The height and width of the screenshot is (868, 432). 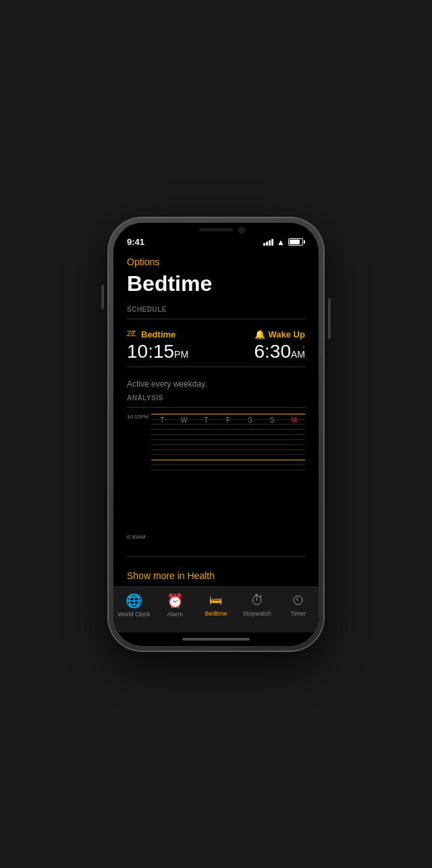 I want to click on bedtime-label-text: Bedtime, so click(x=158, y=335).